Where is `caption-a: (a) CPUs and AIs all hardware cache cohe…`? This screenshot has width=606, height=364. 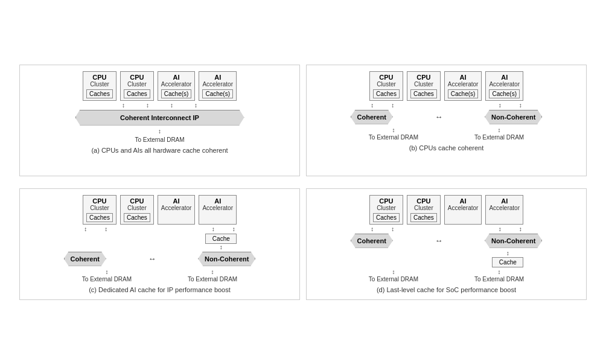
caption-a: (a) CPUs and AIs all hardware cache cohe… is located at coordinates (159, 150).